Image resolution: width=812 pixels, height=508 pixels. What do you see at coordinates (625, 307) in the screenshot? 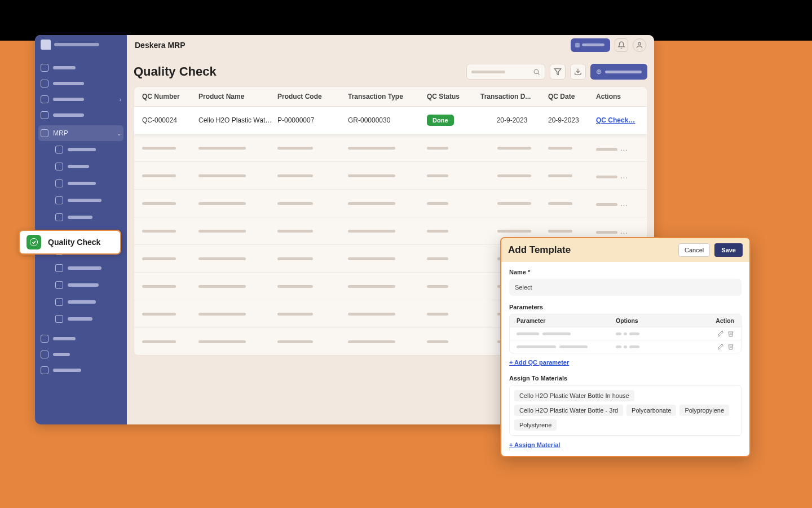
I see `parameters-label: Parameters` at bounding box center [625, 307].